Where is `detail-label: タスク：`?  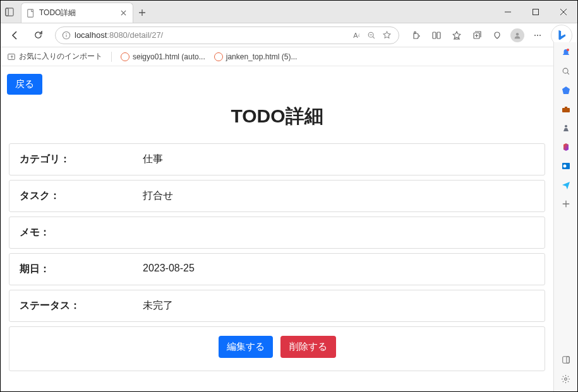
detail-label: タスク： is located at coordinates (81, 196).